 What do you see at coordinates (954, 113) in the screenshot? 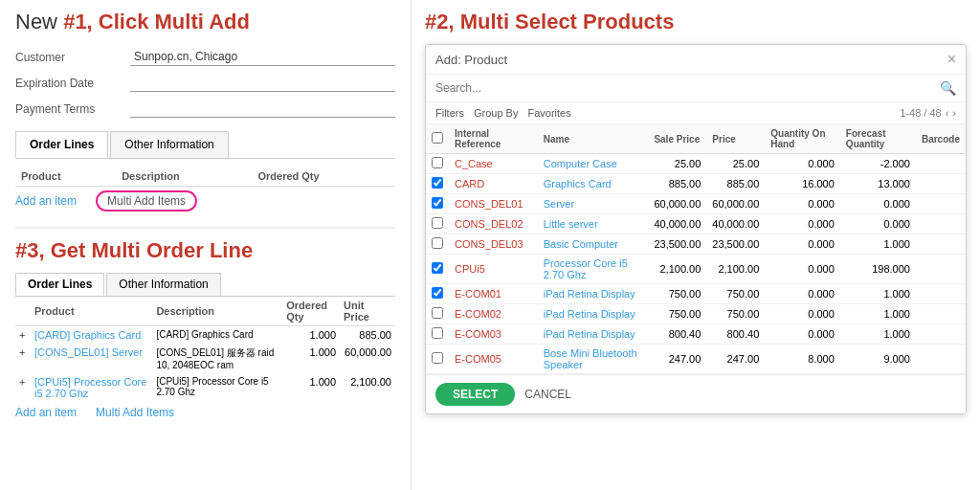
I see `next-page-btn: ›` at bounding box center [954, 113].